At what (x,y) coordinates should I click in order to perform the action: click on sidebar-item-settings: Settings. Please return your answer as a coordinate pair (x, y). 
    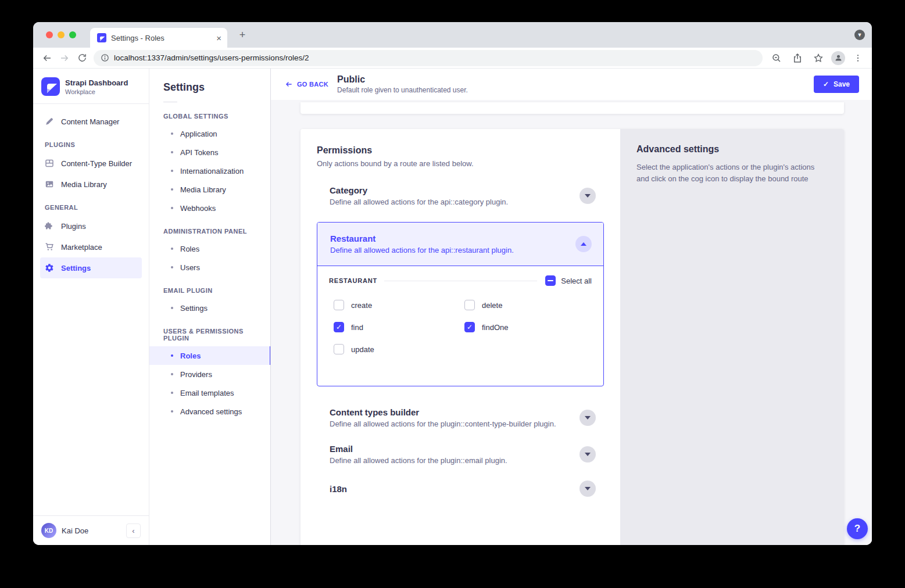
    Looking at the image, I should click on (91, 268).